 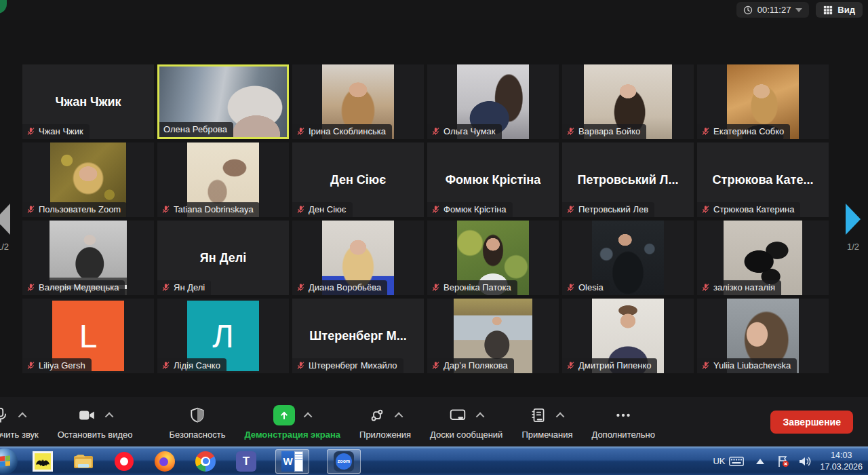 What do you see at coordinates (56, 132) in the screenshot?
I see `participant-name-label: Чжан Чжик` at bounding box center [56, 132].